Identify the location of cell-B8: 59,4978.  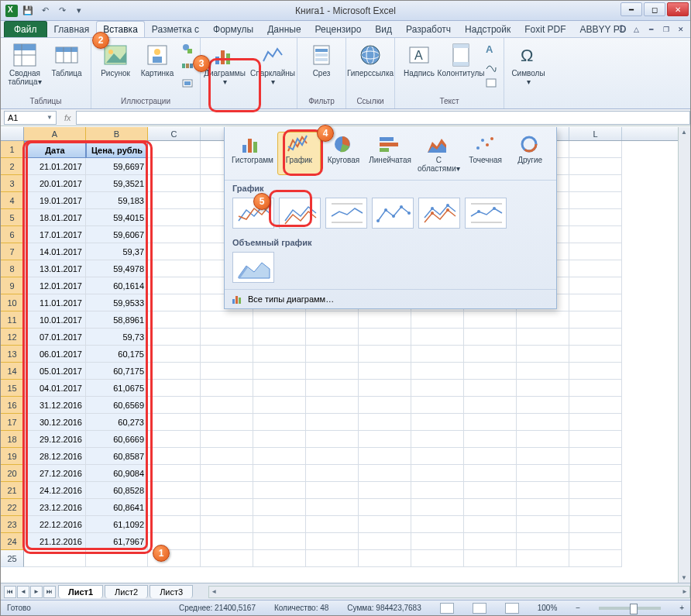
(117, 269).